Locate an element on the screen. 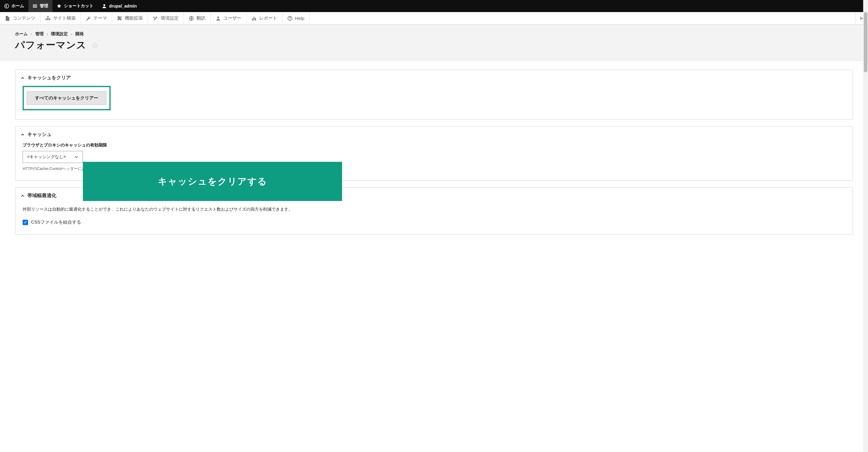  breadcrumb-link: 環境設定 is located at coordinates (59, 34).